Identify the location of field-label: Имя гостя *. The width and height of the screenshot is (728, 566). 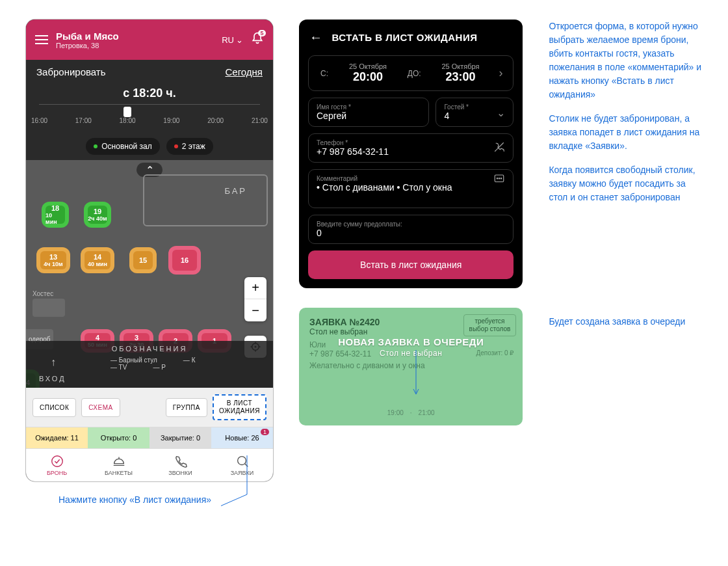
(369, 107).